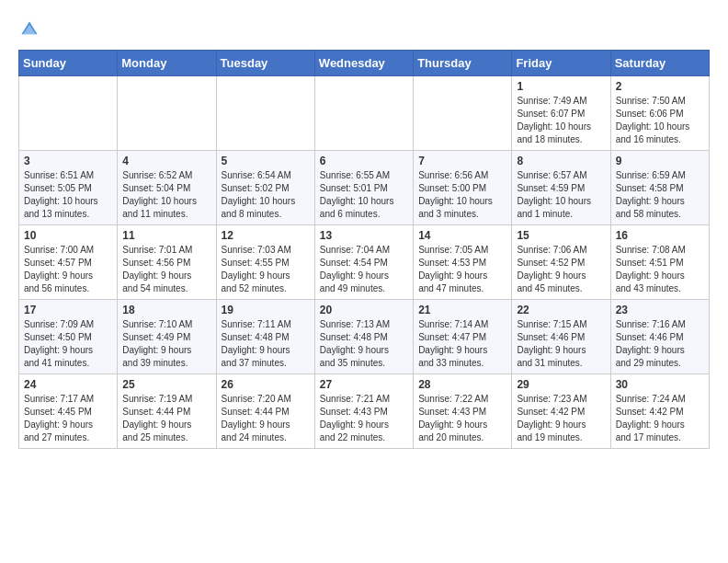 This screenshot has width=728, height=563. Describe the element at coordinates (462, 161) in the screenshot. I see `day-number: 7` at that location.